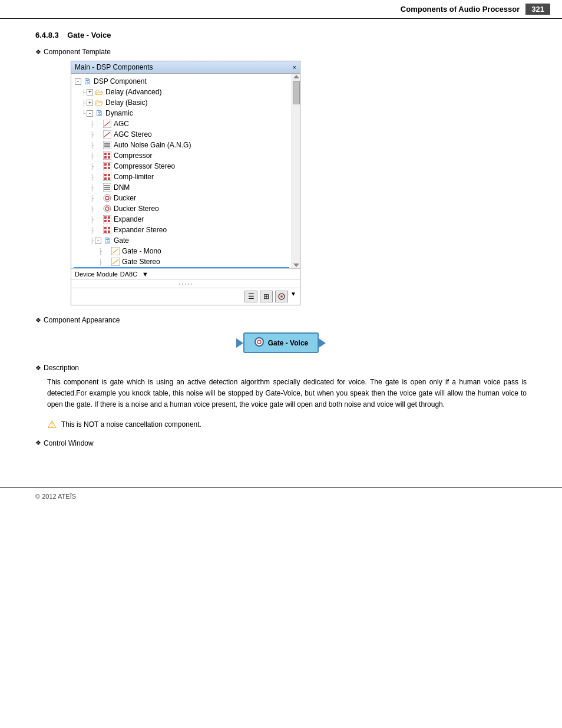  What do you see at coordinates (186, 183) in the screenshot?
I see `dsp-components-window: Main - DSP Components × - 🖺 DSP Componen…` at bounding box center [186, 183].